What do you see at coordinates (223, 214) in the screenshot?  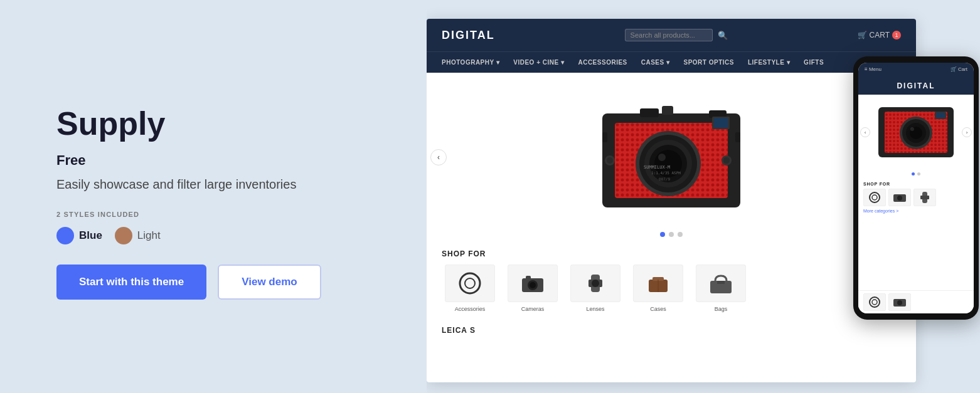 I see `styles-label: 2 STYLES INCLUDED` at bounding box center [223, 214].